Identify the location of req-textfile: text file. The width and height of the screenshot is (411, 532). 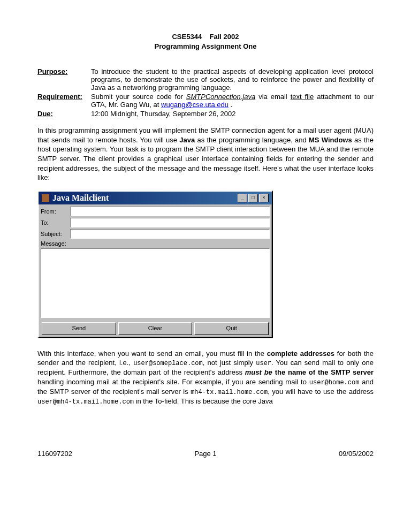
(302, 96).